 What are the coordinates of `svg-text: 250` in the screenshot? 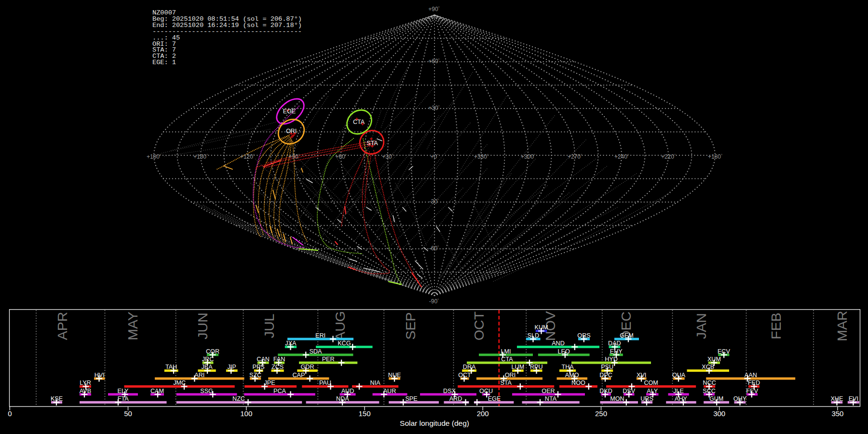 It's located at (601, 414).